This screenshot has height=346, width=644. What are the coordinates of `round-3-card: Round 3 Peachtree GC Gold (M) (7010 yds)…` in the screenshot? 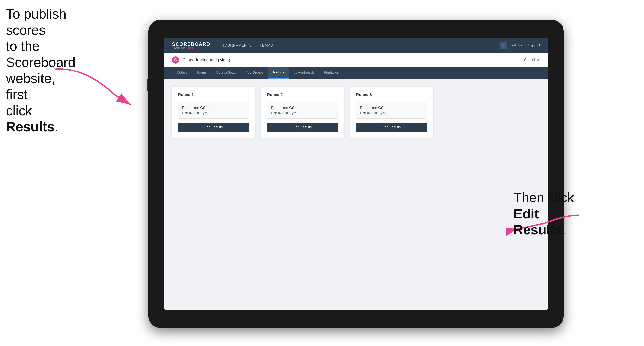 It's located at (392, 112).